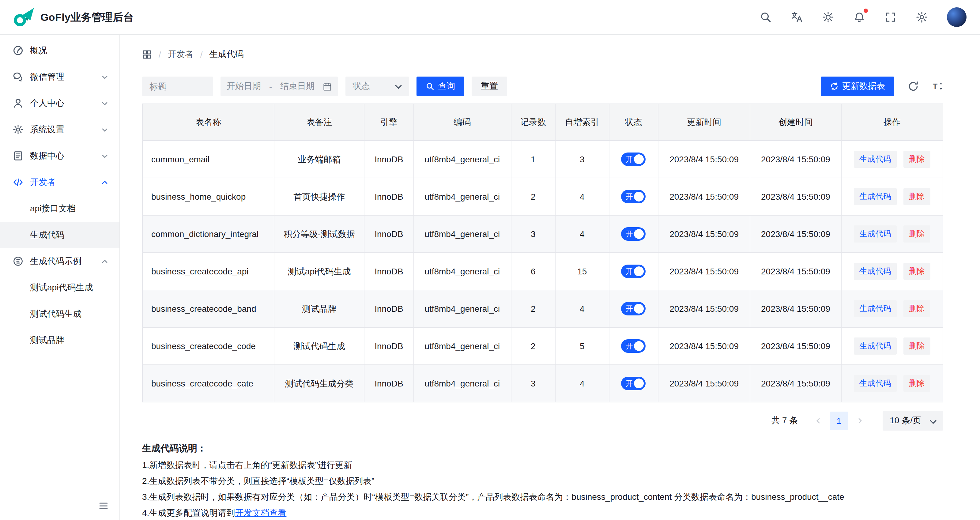 This screenshot has height=520, width=980. I want to click on breadcrumb-developer: 开发者, so click(181, 55).